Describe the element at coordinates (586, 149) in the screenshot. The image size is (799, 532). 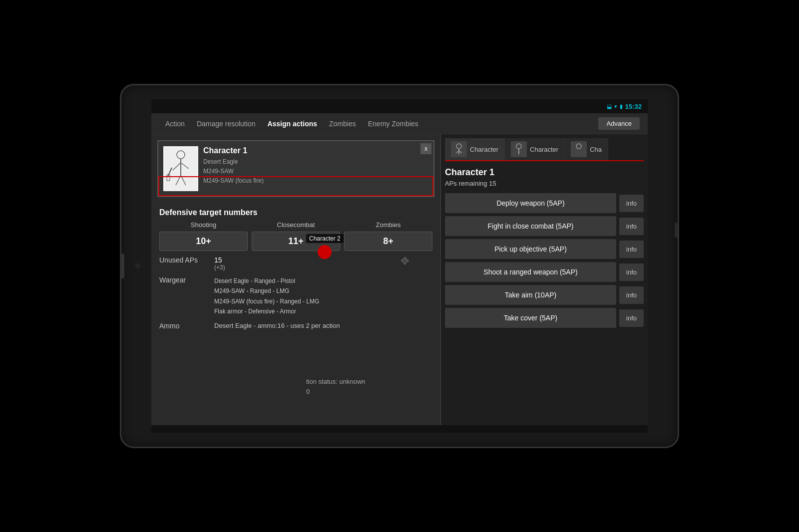
I see `char-tab-3: Cha` at that location.